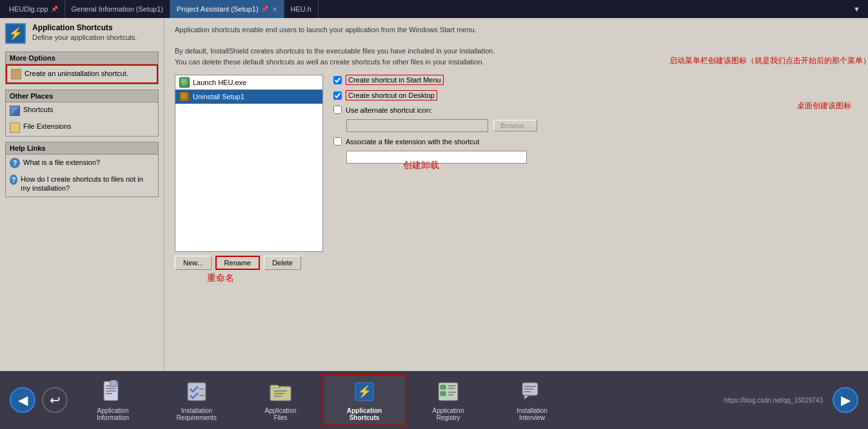 The width and height of the screenshot is (868, 429). What do you see at coordinates (532, 392) in the screenshot?
I see `install-interview-icon` at bounding box center [532, 392].